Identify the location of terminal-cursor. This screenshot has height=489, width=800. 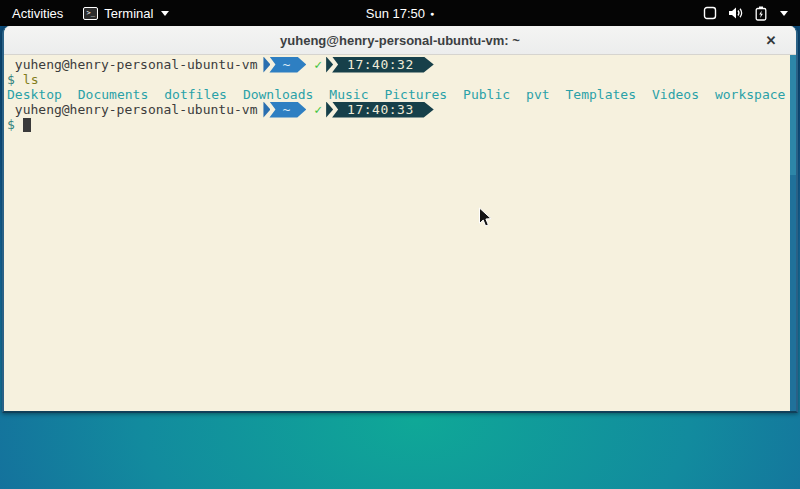
(27, 125).